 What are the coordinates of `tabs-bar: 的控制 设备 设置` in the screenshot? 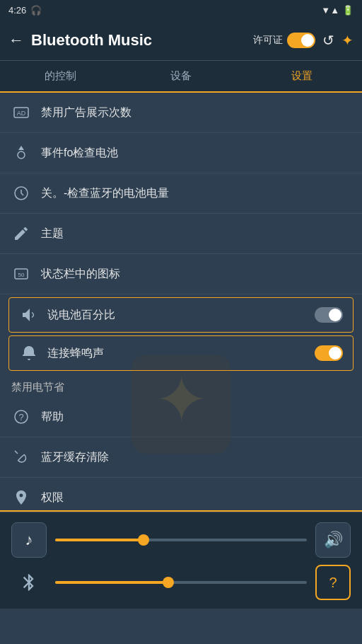 It's located at (181, 76).